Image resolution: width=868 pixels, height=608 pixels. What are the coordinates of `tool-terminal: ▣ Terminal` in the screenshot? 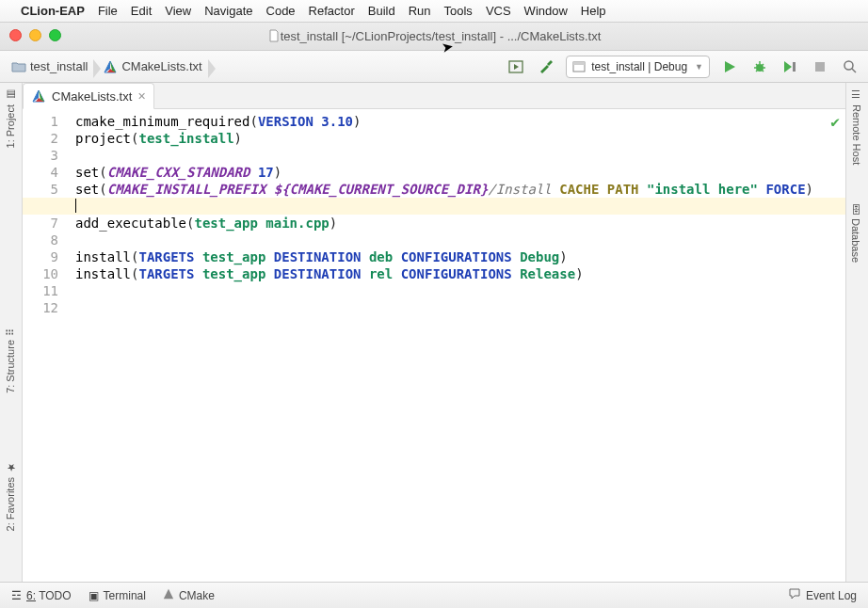 It's located at (117, 596).